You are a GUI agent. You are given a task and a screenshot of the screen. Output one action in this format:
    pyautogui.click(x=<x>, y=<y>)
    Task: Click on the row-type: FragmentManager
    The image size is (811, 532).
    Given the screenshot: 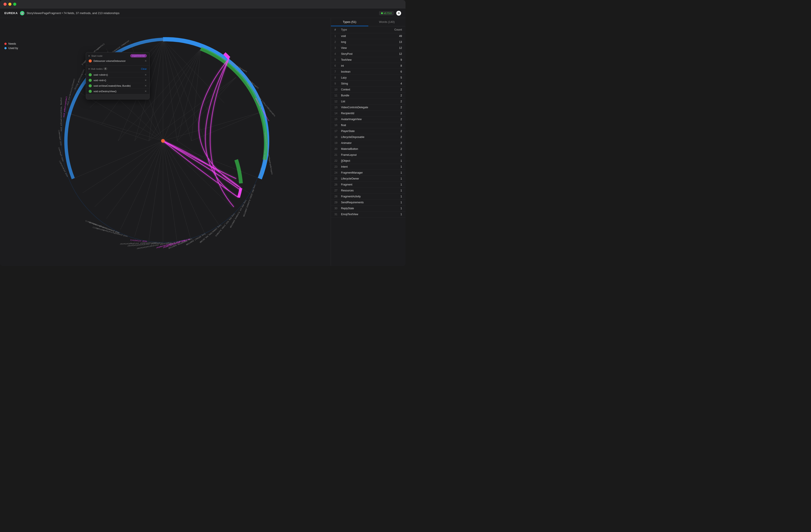 What is the action you would take?
    pyautogui.click(x=363, y=172)
    